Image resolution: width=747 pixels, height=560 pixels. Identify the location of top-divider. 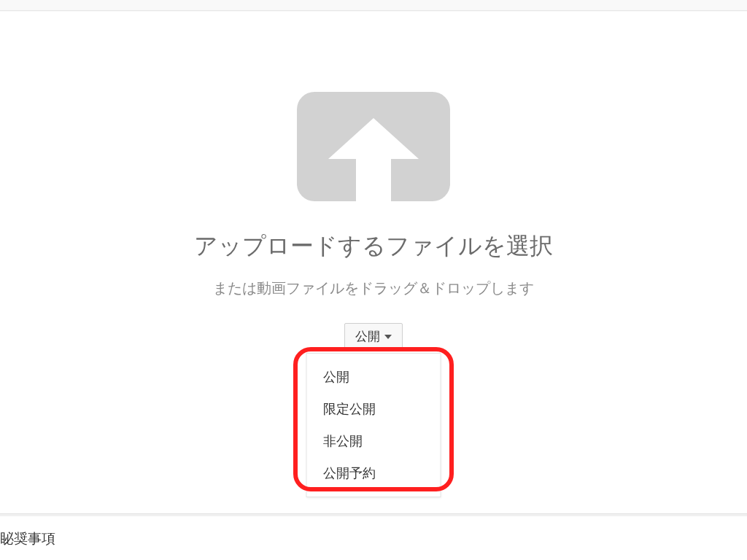
(374, 10).